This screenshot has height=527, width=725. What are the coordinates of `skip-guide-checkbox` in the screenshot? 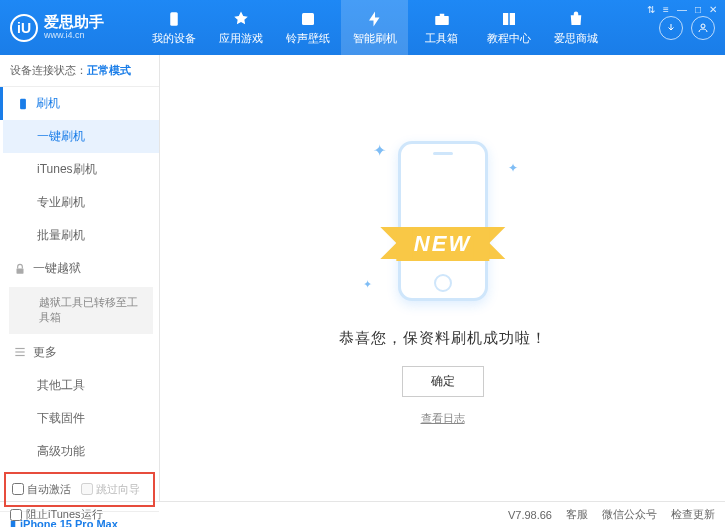 It's located at (87, 489).